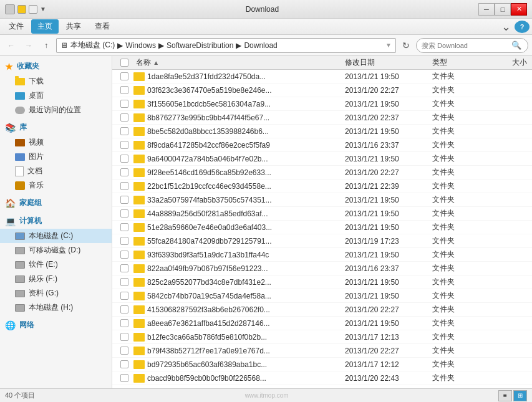 The width and height of the screenshot is (532, 402). What do you see at coordinates (406, 45) in the screenshot?
I see `refresh-button: ↻` at bounding box center [406, 45].